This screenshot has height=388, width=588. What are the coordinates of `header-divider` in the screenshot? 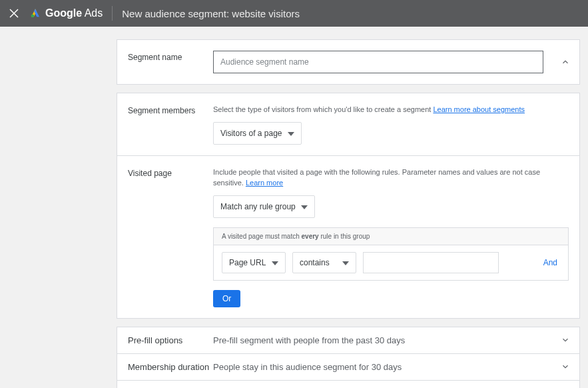 It's located at (112, 13).